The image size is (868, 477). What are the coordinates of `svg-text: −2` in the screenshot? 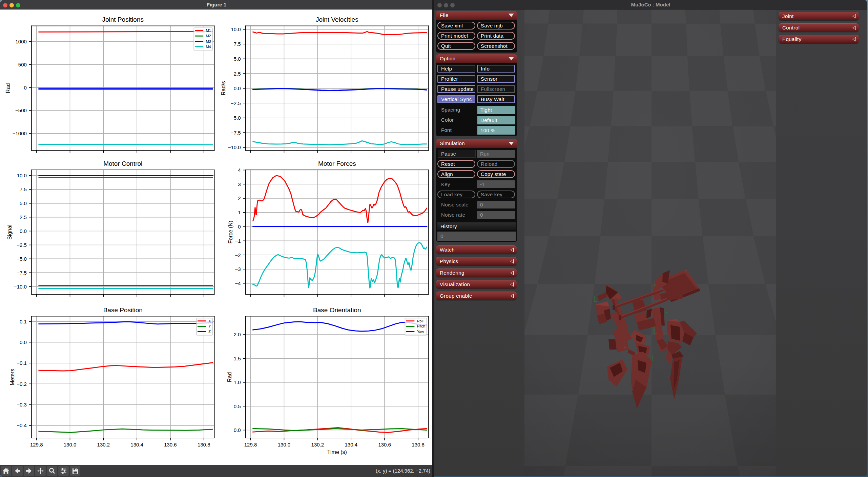 It's located at (238, 255).